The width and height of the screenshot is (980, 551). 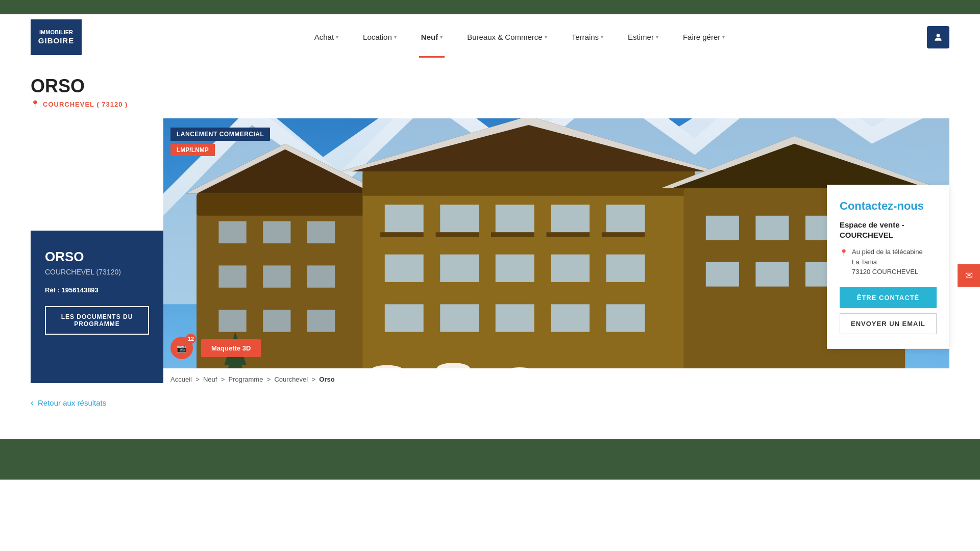 What do you see at coordinates (888, 323) in the screenshot?
I see `contact-email-button: ENVOYER UN EMAIL` at bounding box center [888, 323].